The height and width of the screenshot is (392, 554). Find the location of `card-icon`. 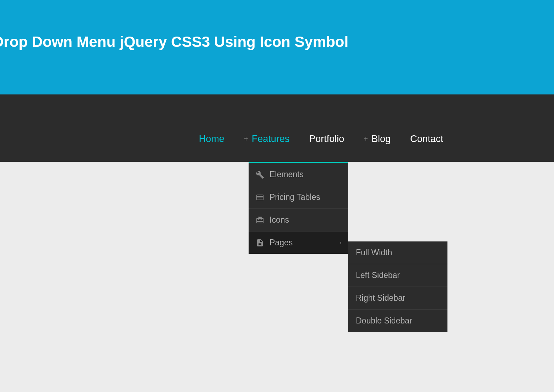

card-icon is located at coordinates (260, 197).